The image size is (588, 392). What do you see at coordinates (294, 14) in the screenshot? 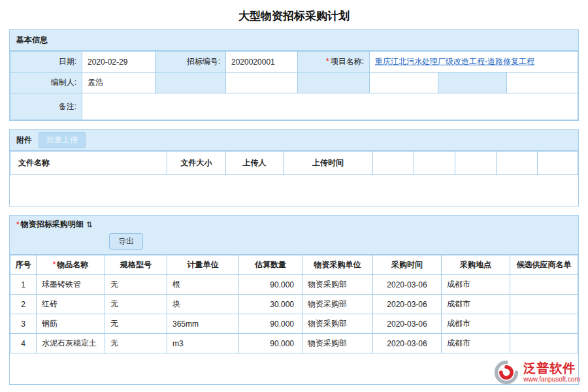
I see `page-title: 大型物资招标采购计划` at bounding box center [294, 14].